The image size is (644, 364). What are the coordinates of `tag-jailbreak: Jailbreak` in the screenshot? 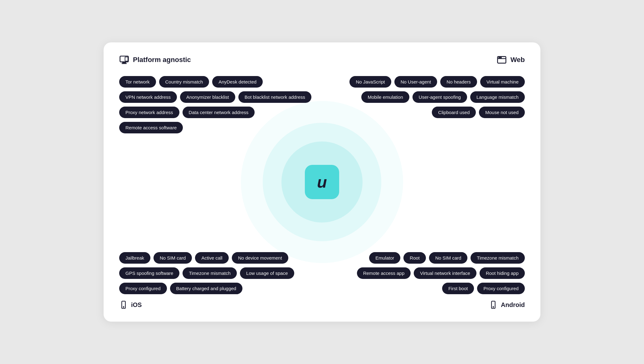 It's located at (135, 258).